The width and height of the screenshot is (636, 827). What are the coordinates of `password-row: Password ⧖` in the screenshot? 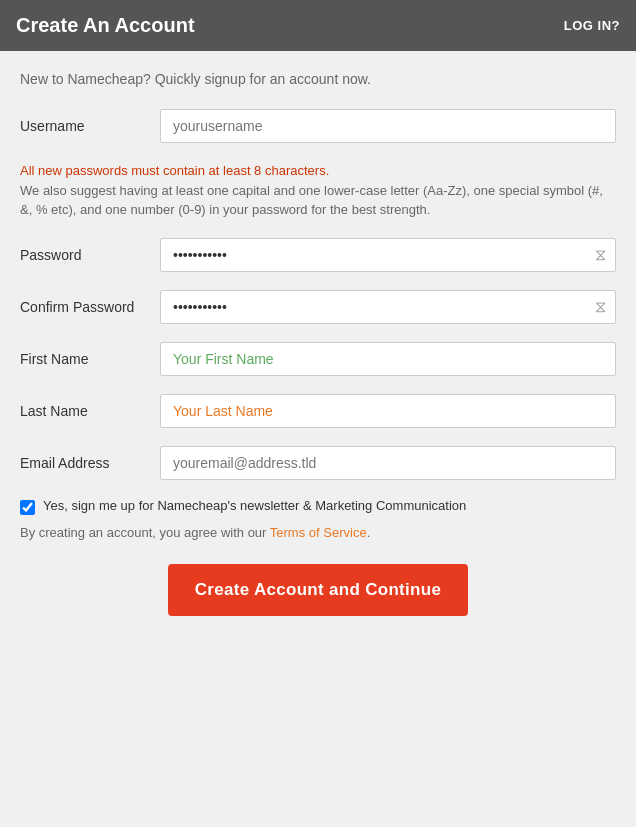 It's located at (318, 255).